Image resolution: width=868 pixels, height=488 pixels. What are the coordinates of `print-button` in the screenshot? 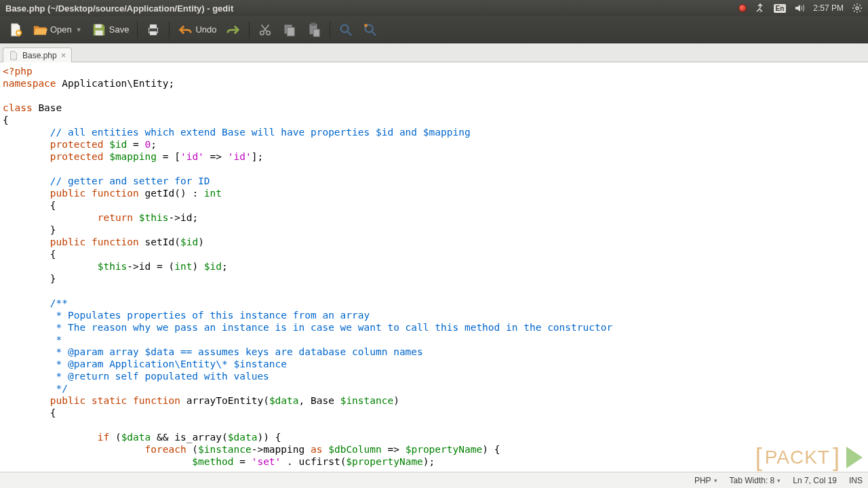 It's located at (153, 30).